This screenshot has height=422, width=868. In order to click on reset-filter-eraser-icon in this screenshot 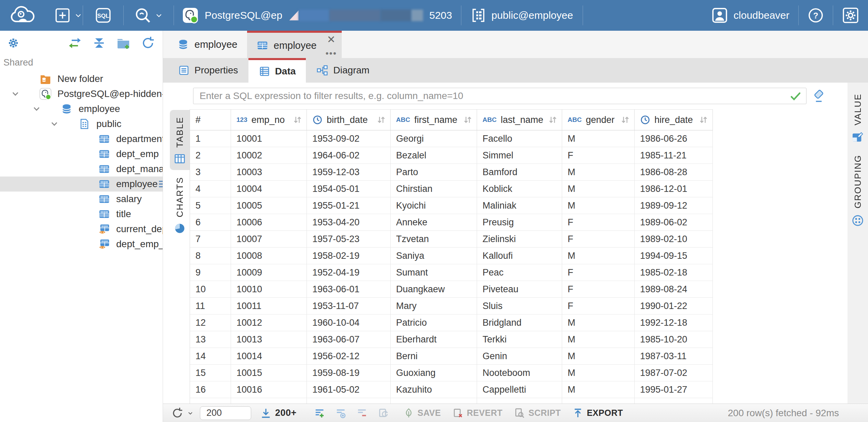, I will do `click(819, 96)`.